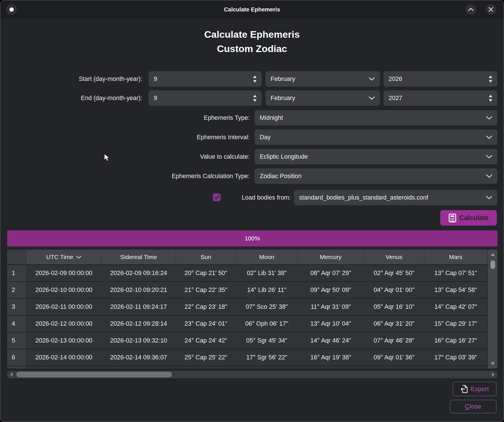 This screenshot has height=422, width=504. I want to click on progress-bar: 100%, so click(252, 238).